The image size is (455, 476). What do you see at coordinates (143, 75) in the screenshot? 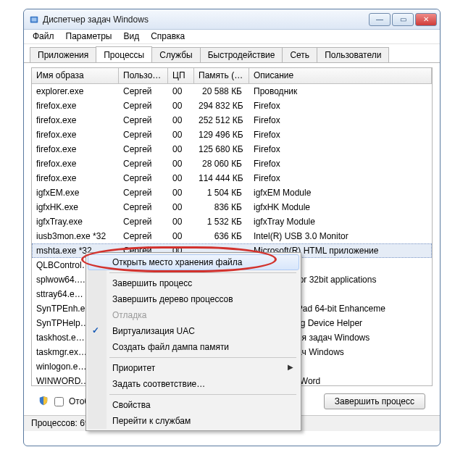
I see `col-user: Пользо…` at bounding box center [143, 75].